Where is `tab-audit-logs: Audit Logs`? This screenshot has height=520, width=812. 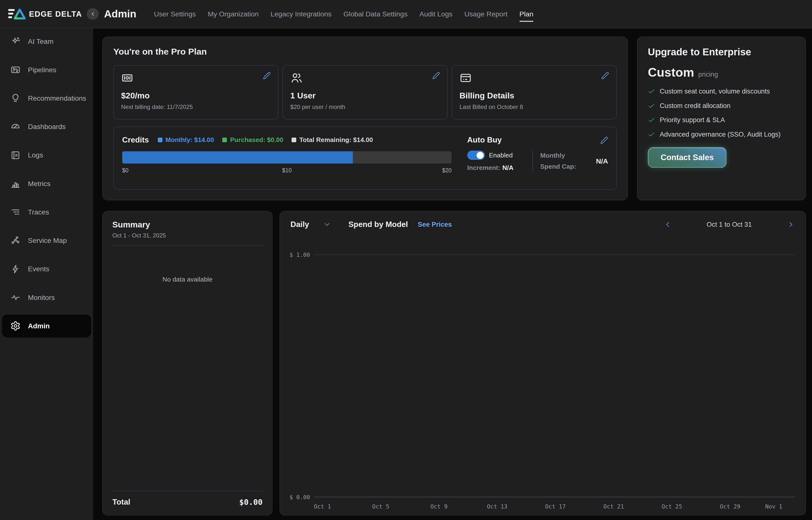 tab-audit-logs: Audit Logs is located at coordinates (436, 14).